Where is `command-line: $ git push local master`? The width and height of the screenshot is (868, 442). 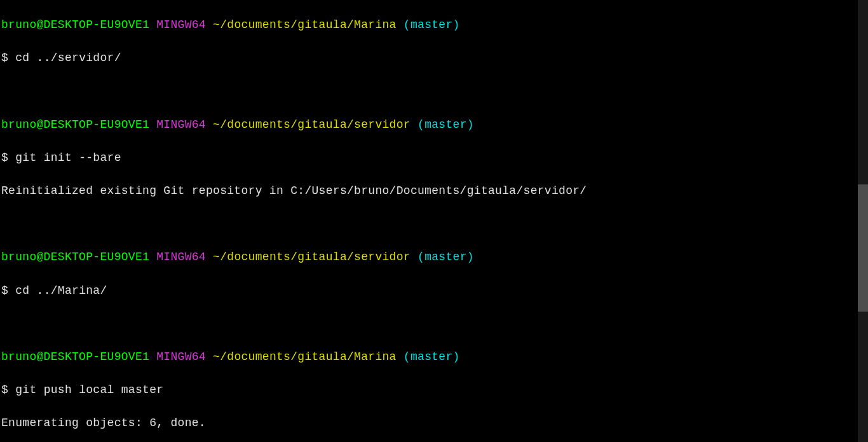 command-line: $ git push local master is located at coordinates (435, 390).